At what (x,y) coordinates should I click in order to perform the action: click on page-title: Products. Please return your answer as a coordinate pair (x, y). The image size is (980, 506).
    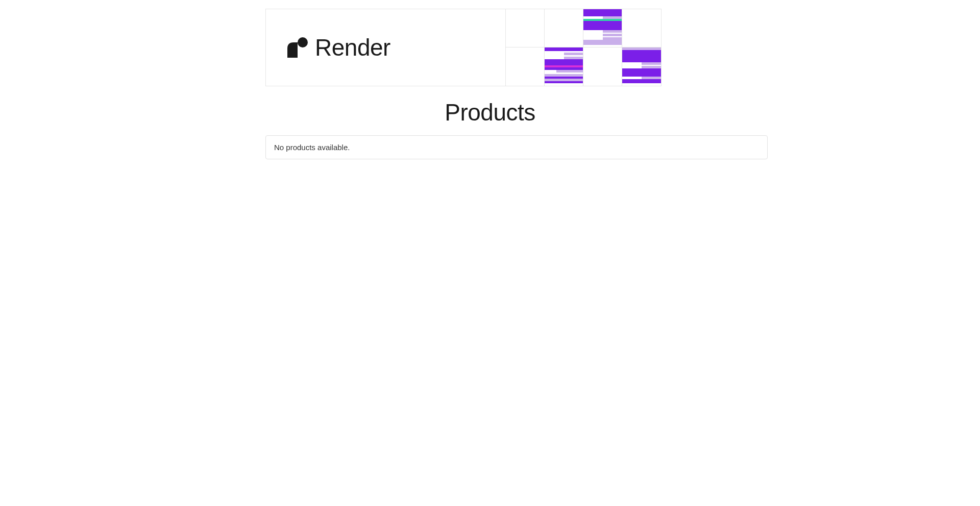
    Looking at the image, I should click on (490, 112).